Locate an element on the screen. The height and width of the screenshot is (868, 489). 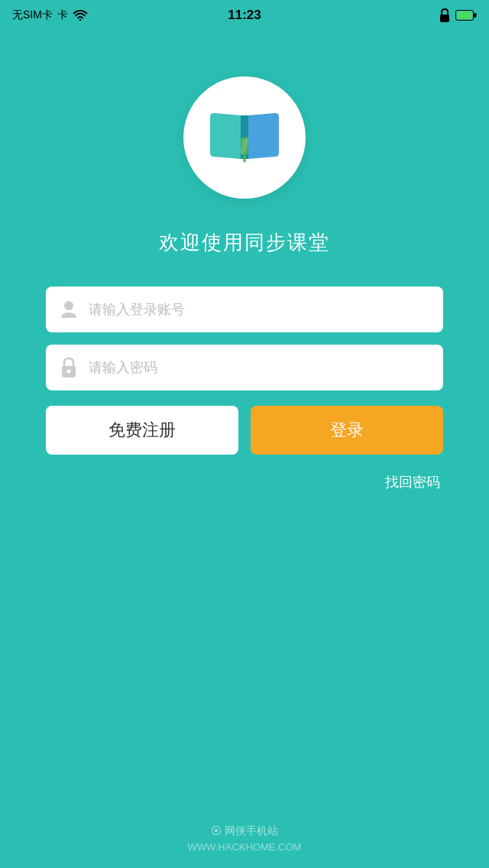
lock-field-icon is located at coordinates (69, 368).